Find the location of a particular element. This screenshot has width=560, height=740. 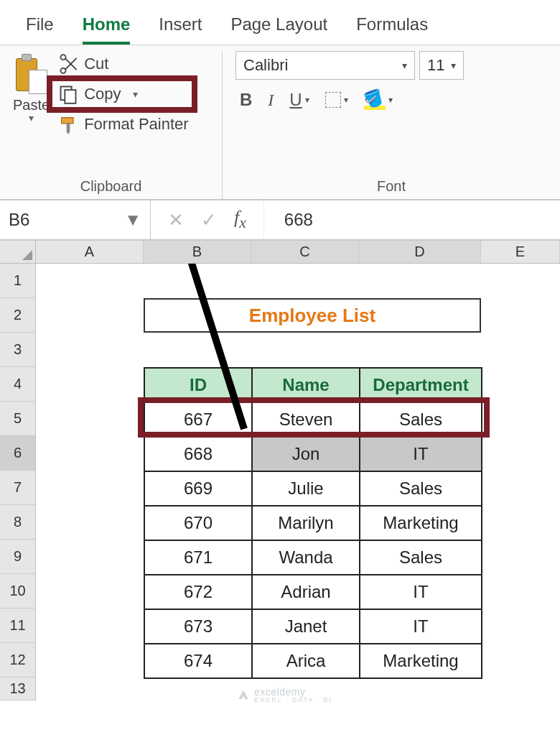

format-painter-button: Format Painter is located at coordinates (123, 124).